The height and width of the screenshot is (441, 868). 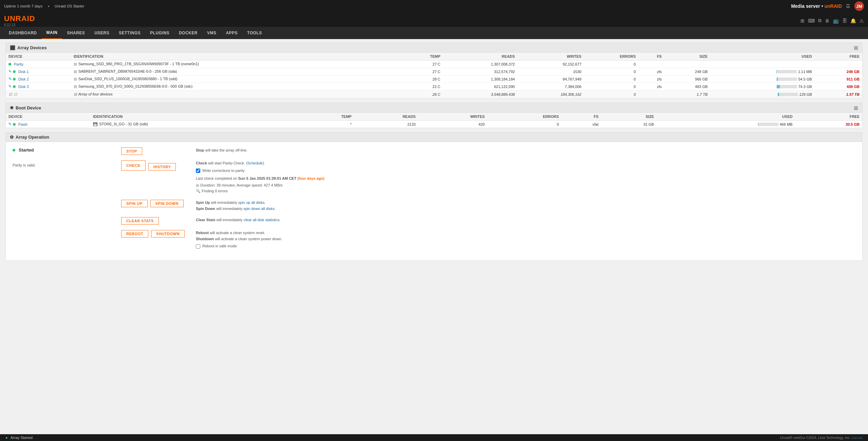 I want to click on boot-col-temp: TEMP, so click(x=327, y=117).